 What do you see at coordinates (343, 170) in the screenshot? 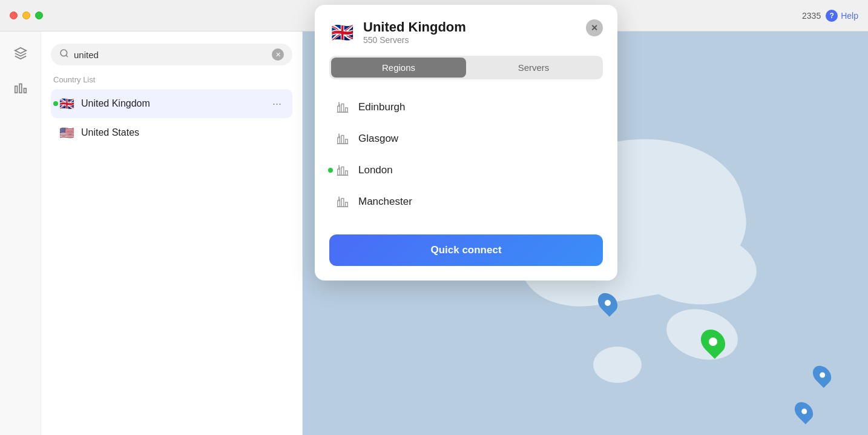
I see `city-icon-london` at bounding box center [343, 170].